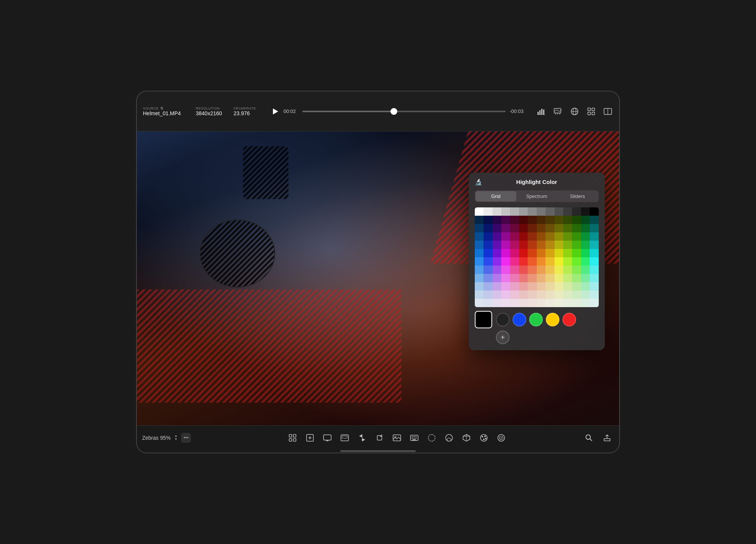  Describe the element at coordinates (176, 436) in the screenshot. I see `stepper-up: ▲` at that location.